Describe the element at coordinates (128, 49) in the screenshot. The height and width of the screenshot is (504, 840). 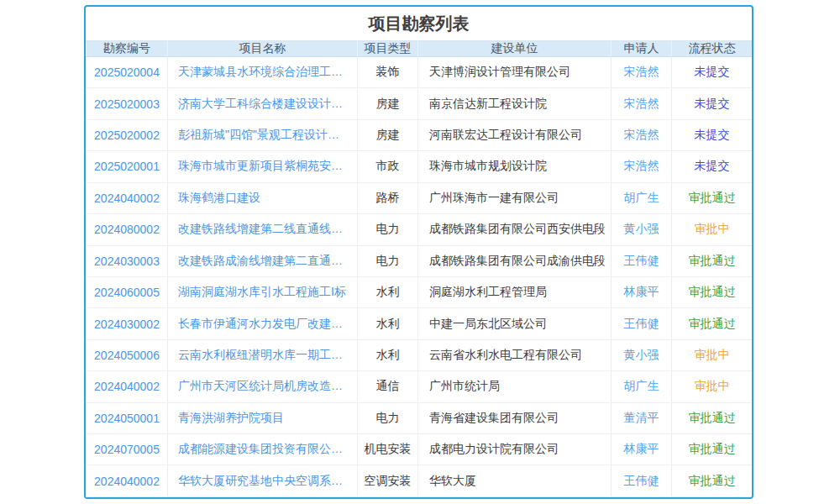
I see `column-header-survey-id: 勘察编号` at that location.